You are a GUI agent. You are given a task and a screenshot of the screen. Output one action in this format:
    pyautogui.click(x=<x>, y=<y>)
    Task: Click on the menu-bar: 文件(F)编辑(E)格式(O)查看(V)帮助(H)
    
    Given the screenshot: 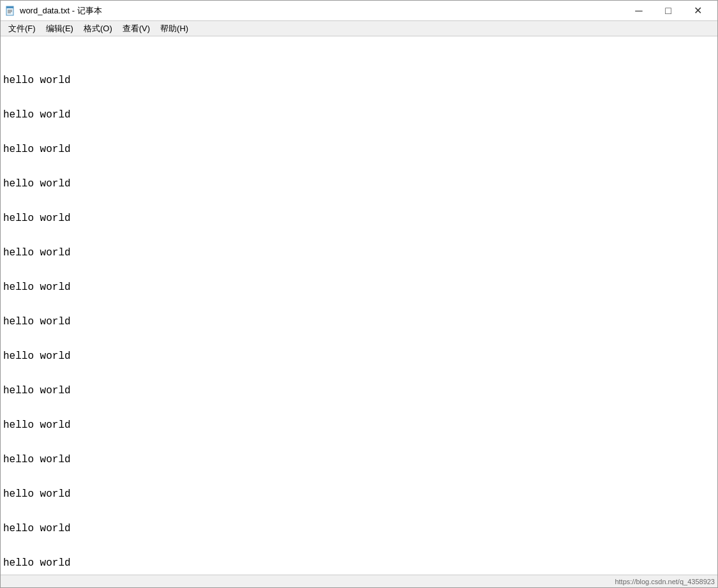 What is the action you would take?
    pyautogui.click(x=359, y=29)
    